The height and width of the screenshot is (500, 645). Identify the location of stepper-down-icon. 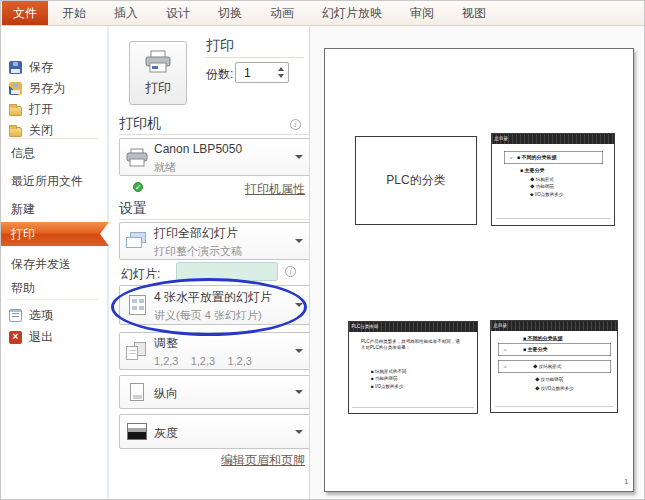
(281, 76).